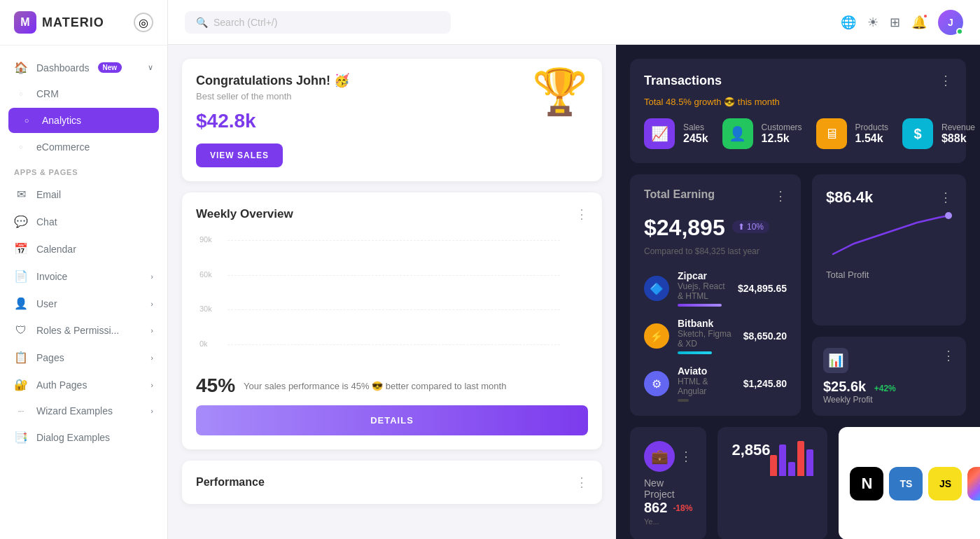  I want to click on transactions-menu: ⋮, so click(946, 80).